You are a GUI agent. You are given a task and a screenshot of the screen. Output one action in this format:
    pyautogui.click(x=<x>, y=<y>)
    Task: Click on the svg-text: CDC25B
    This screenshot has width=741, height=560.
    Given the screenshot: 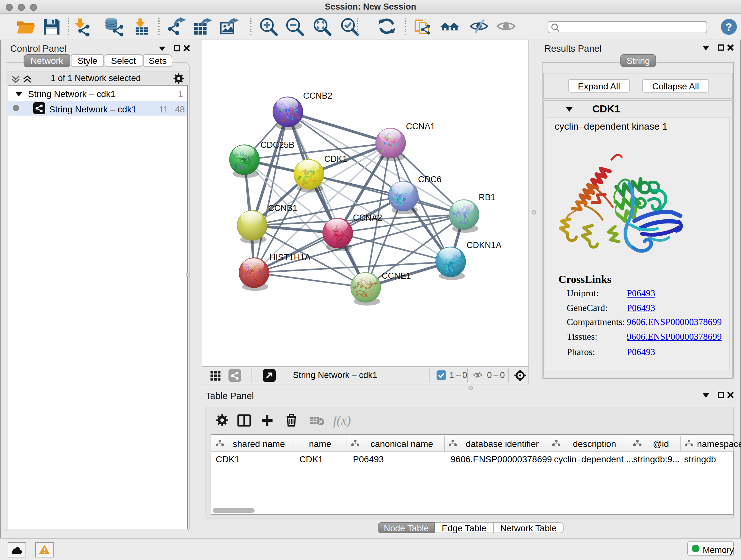 What is the action you would take?
    pyautogui.click(x=277, y=145)
    